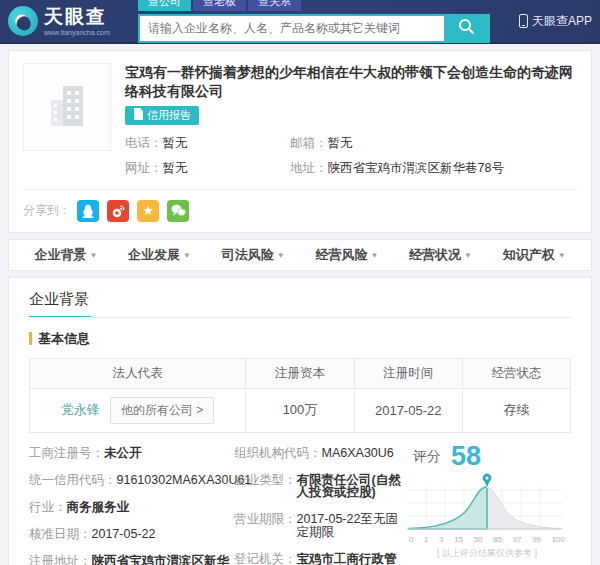  What do you see at coordinates (278, 454) in the screenshot?
I see `field-label: 组织机构代码：` at bounding box center [278, 454].